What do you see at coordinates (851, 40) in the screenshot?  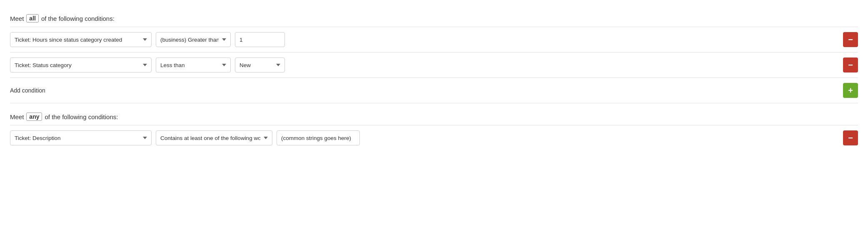 I see `remove-button-1: −` at bounding box center [851, 40].